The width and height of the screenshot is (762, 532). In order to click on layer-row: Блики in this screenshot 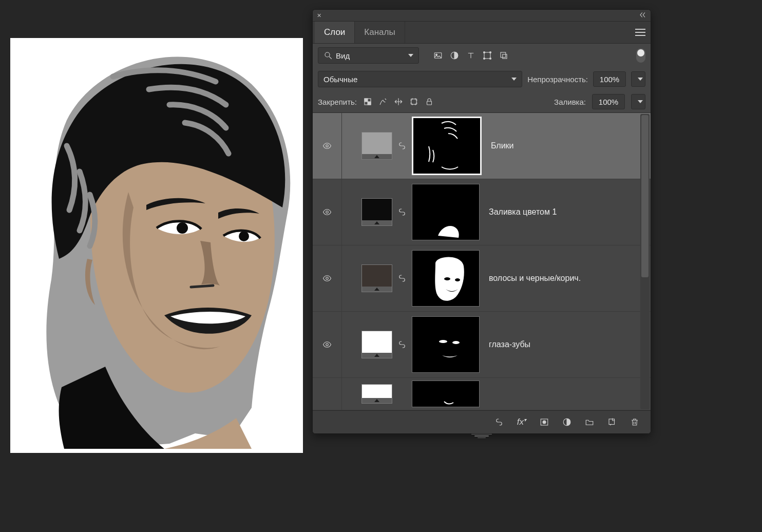, I will do `click(482, 146)`.